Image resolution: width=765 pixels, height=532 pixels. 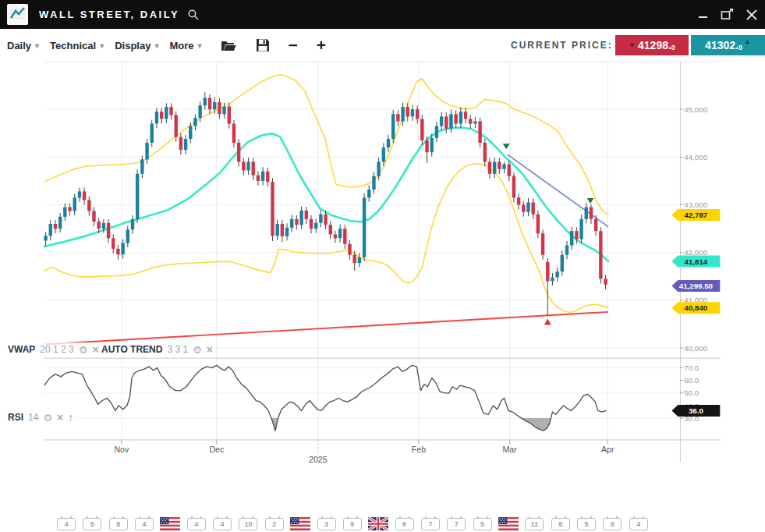 I want to click on open-folder-icon, so click(x=229, y=45).